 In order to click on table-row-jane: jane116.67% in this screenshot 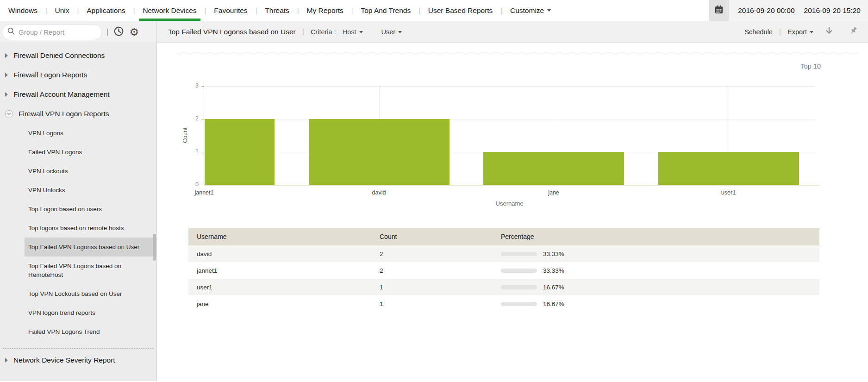, I will do `click(504, 304)`.